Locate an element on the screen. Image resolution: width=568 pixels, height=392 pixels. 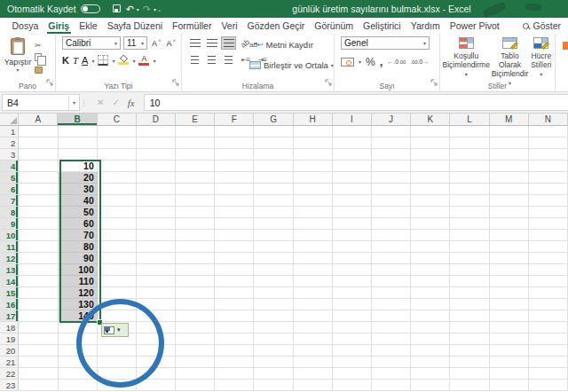
grid-cell-h6 is located at coordinates (313, 190).